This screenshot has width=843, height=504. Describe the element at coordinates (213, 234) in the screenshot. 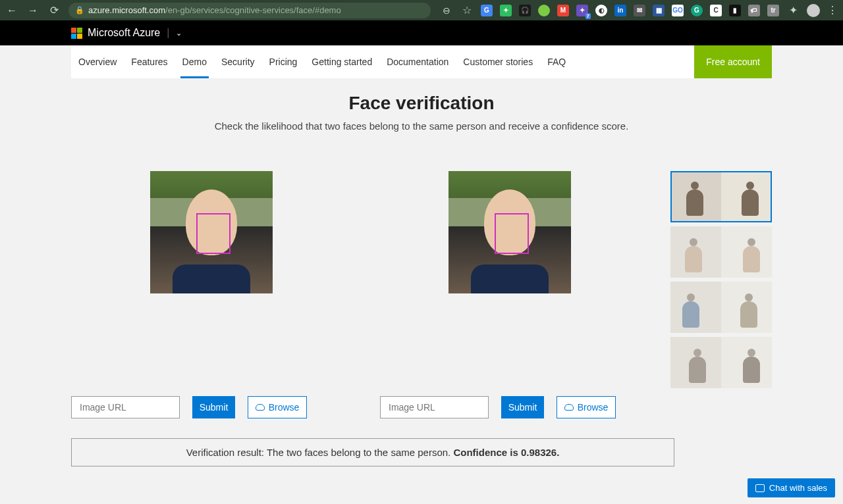

I see `detection-box-left` at that location.